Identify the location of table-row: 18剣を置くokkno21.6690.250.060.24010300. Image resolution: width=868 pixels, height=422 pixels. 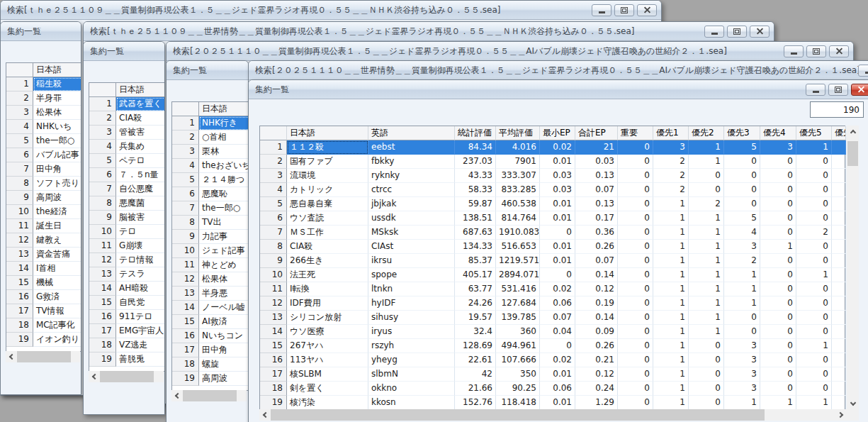
(553, 389).